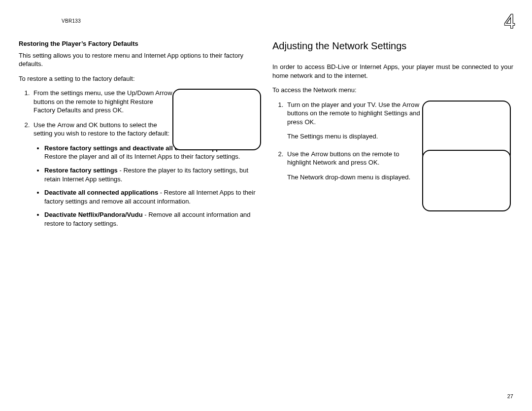  I want to click on section-heading-restore: Restoring the Player’s Factory Defaults, so click(139, 44).